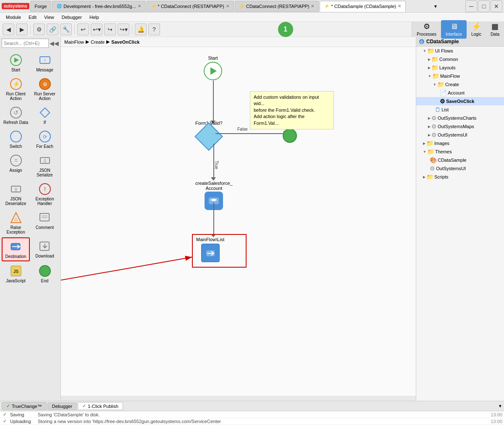 The image size is (504, 426). I want to click on settings-btn: ⚙, so click(39, 29).